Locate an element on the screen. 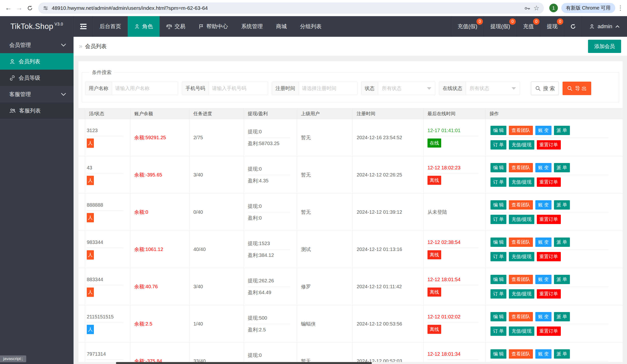 This screenshot has height=364, width=627. filter-status: 状态 所有状态 is located at coordinates (398, 88).